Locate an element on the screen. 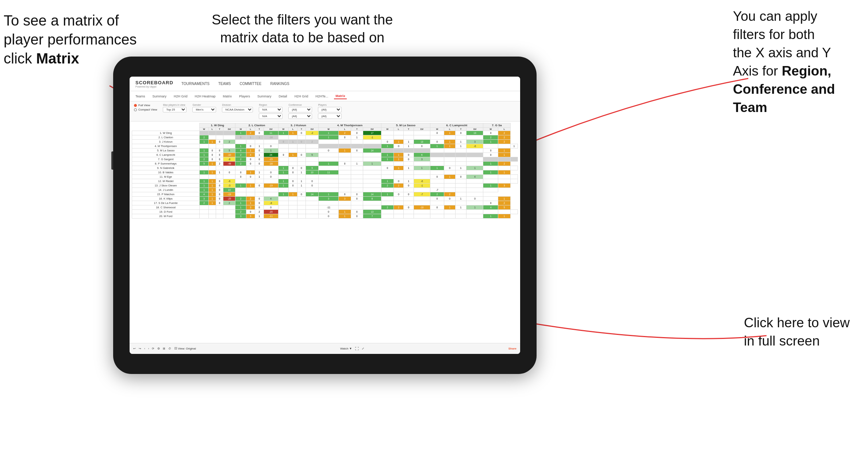 The width and height of the screenshot is (868, 467). matrix-cell: 6 is located at coordinates (422, 155).